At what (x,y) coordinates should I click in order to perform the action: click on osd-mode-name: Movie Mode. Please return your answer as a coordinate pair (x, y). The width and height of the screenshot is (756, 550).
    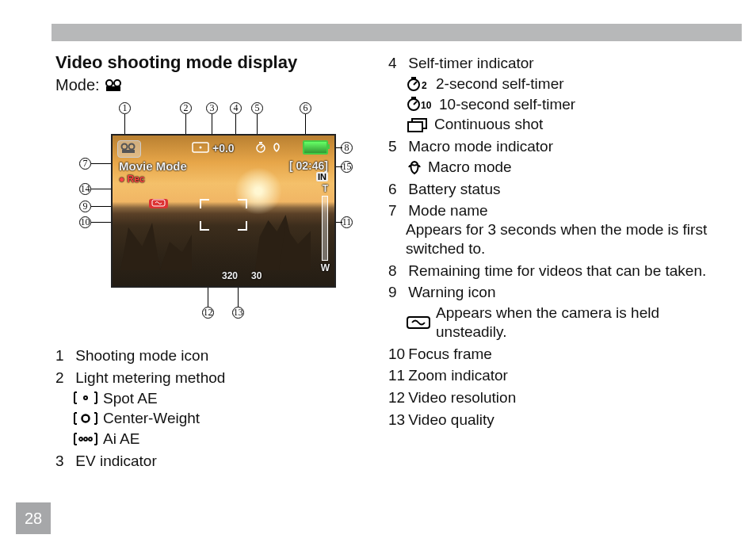
    Looking at the image, I should click on (153, 166).